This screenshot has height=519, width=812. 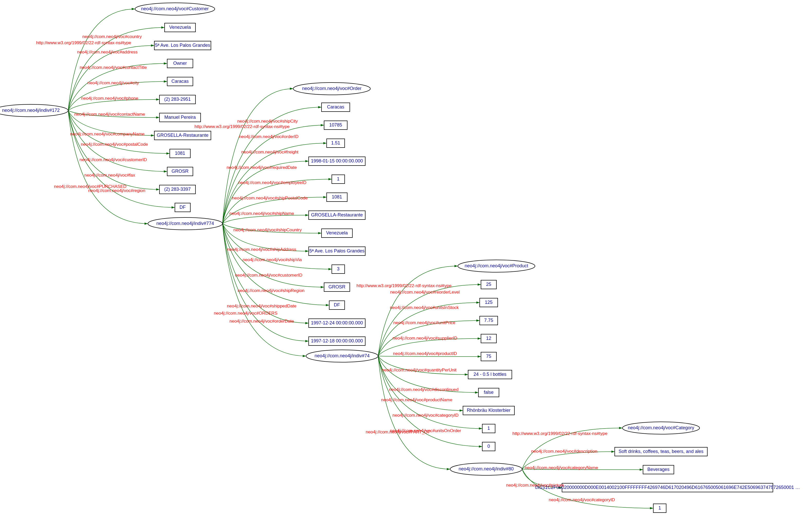 What do you see at coordinates (177, 189) in the screenshot?
I see `node-c_fax: (2) 283-3397` at bounding box center [177, 189].